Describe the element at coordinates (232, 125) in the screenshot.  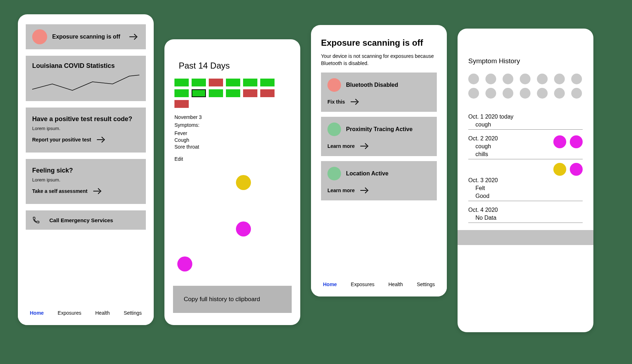
I see `symptoms-header: Symptoms:` at that location.